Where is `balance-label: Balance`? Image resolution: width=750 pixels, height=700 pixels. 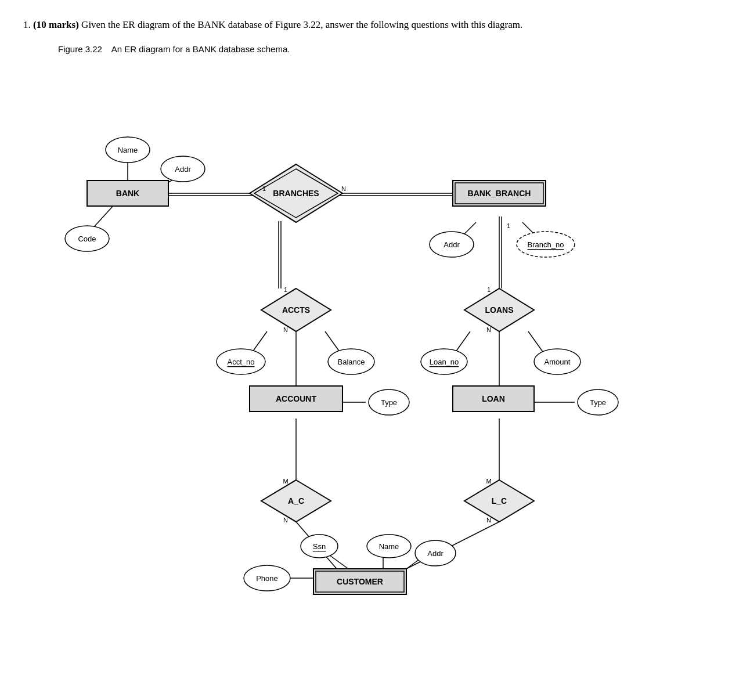 balance-label: Balance is located at coordinates (352, 361).